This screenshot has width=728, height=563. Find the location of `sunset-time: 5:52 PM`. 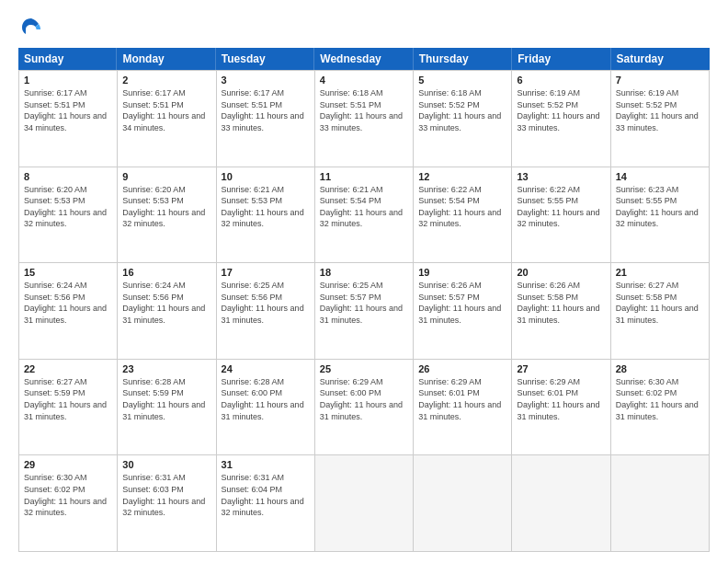

sunset-time: 5:52 PM is located at coordinates (464, 105).